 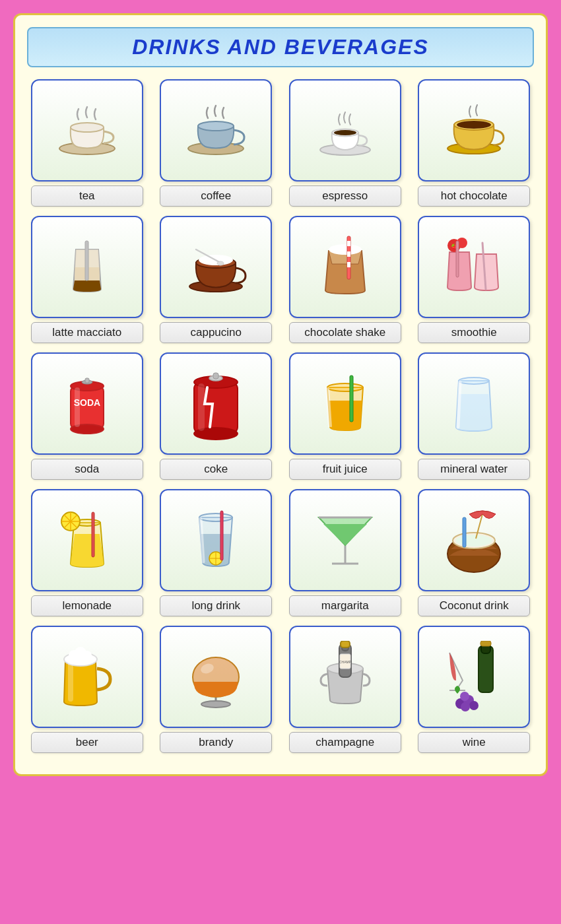 What do you see at coordinates (87, 267) in the screenshot?
I see `drink-image-latte-macciato` at bounding box center [87, 267].